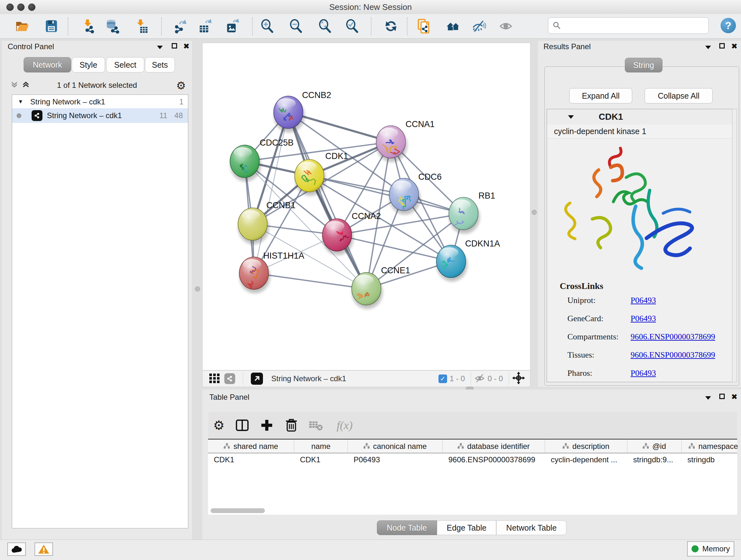  I want to click on results-panel-close-icon: ✖, so click(734, 46).